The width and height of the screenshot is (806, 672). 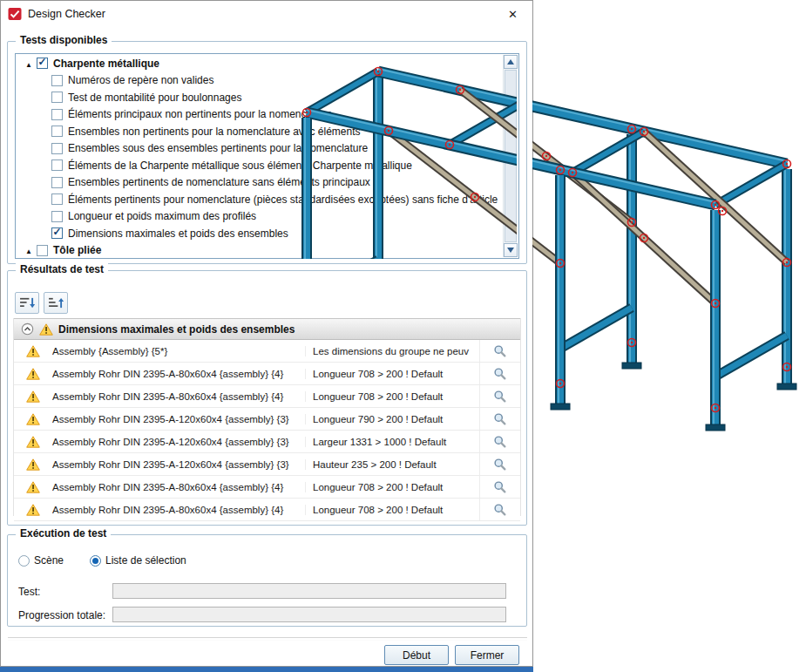 I want to click on tree-item-7: Ensembles pertinents de nomenclature san…, so click(x=260, y=183).